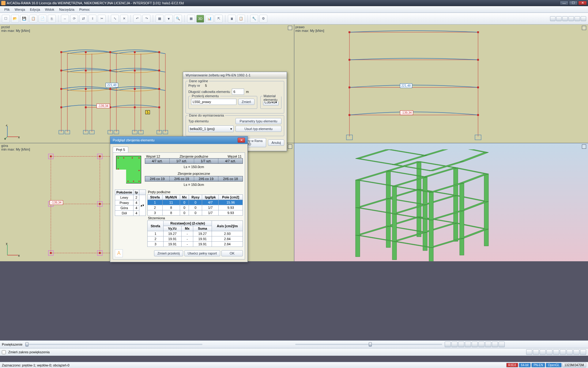 Image resolution: width=588 pixels, height=368 pixels. I want to click on minimize-button: —, so click(564, 3).